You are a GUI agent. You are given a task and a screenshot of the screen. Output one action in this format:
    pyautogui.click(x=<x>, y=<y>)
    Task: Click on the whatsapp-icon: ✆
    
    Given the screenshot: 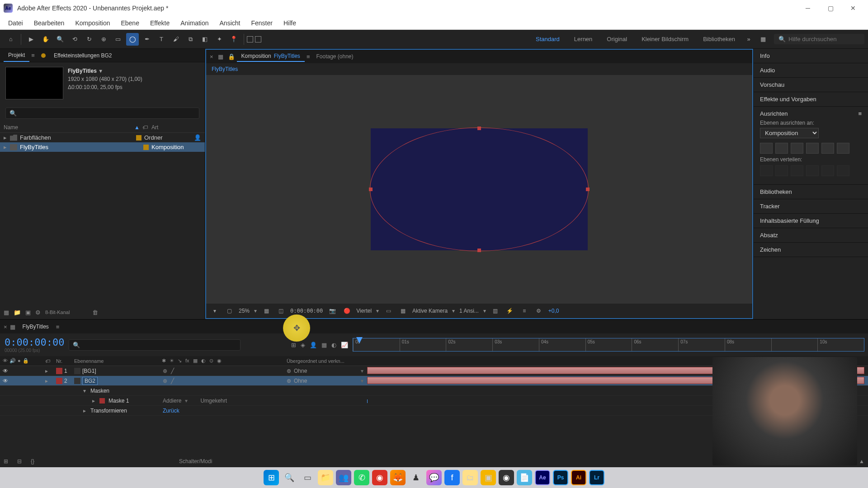 What is the action you would take?
    pyautogui.click(x=362, y=478)
    